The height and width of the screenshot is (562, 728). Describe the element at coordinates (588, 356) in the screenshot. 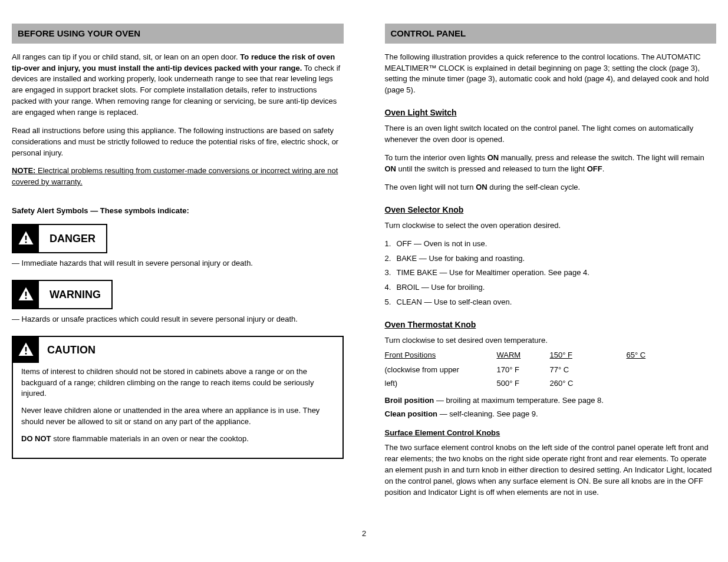

I see `fp-col3: 150° F` at that location.